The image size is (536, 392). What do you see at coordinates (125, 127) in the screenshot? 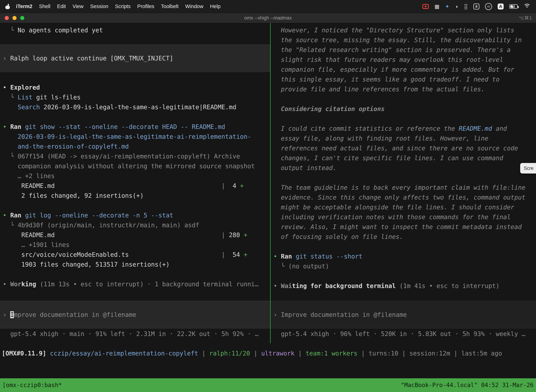
I see `text-run: git show --stat --oneline --decorate HEA…` at bounding box center [125, 127].